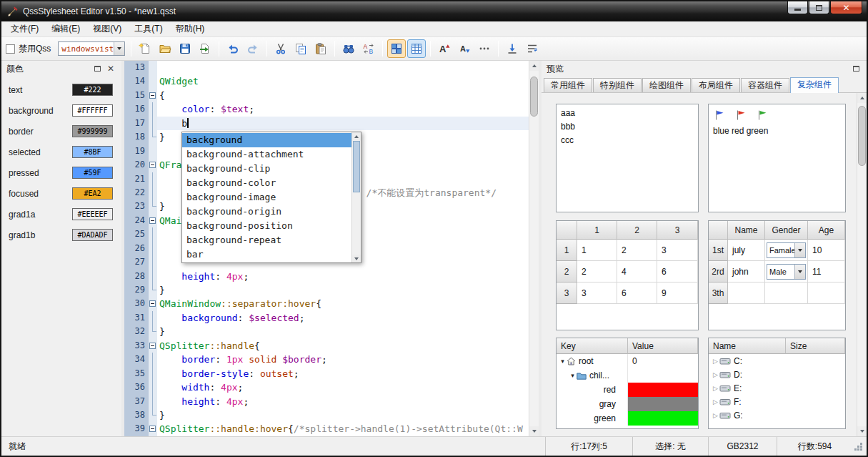 The height and width of the screenshot is (457, 868). Describe the element at coordinates (787, 230) in the screenshot. I see `column-header: Gender` at that location.